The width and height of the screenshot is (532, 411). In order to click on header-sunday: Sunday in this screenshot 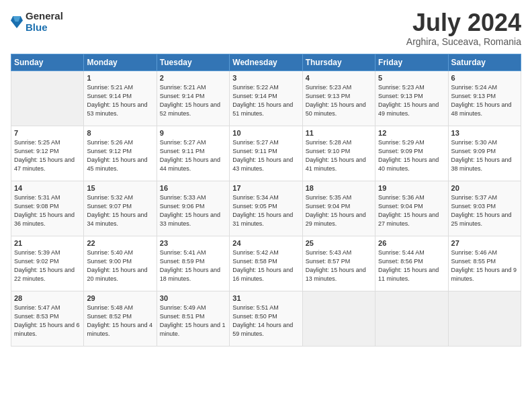, I will do `click(48, 63)`.